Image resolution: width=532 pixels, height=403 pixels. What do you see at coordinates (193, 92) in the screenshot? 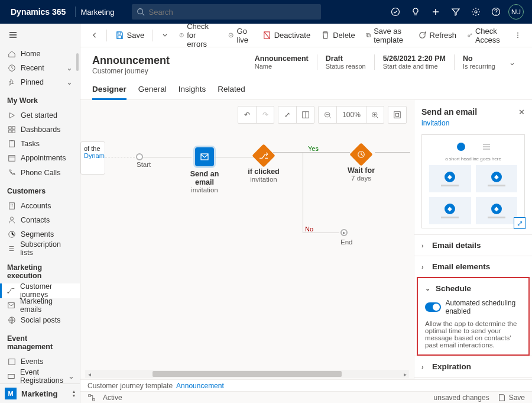
I see `tab-insights: Insights` at bounding box center [193, 92].